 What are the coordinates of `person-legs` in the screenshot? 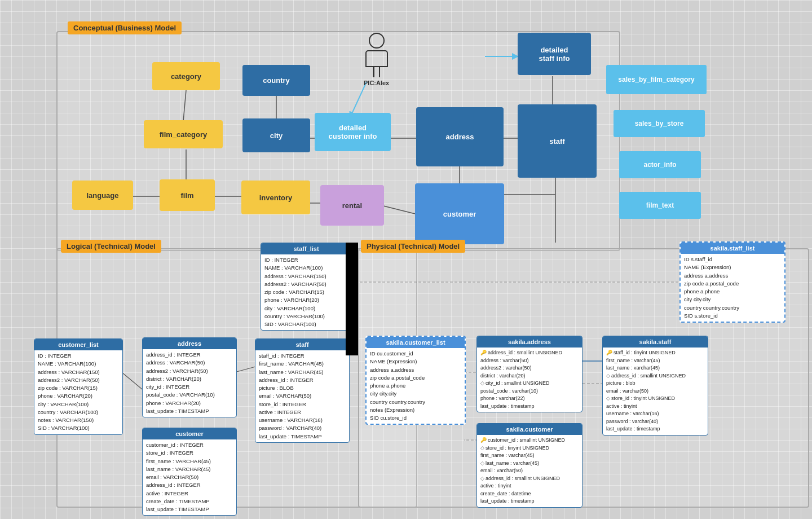 It's located at (377, 72).